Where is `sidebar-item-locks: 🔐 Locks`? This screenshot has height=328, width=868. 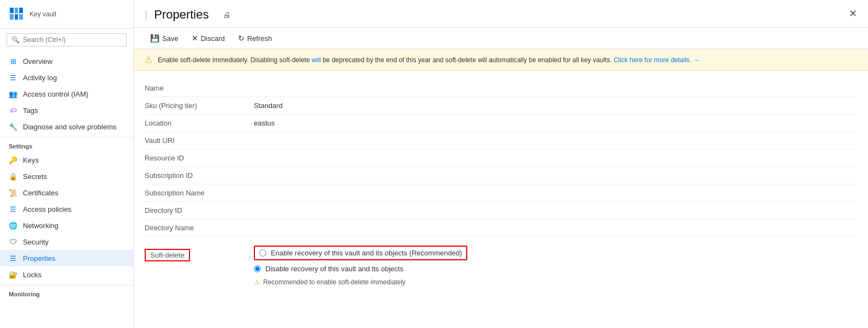
sidebar-item-locks: 🔐 Locks is located at coordinates (67, 275).